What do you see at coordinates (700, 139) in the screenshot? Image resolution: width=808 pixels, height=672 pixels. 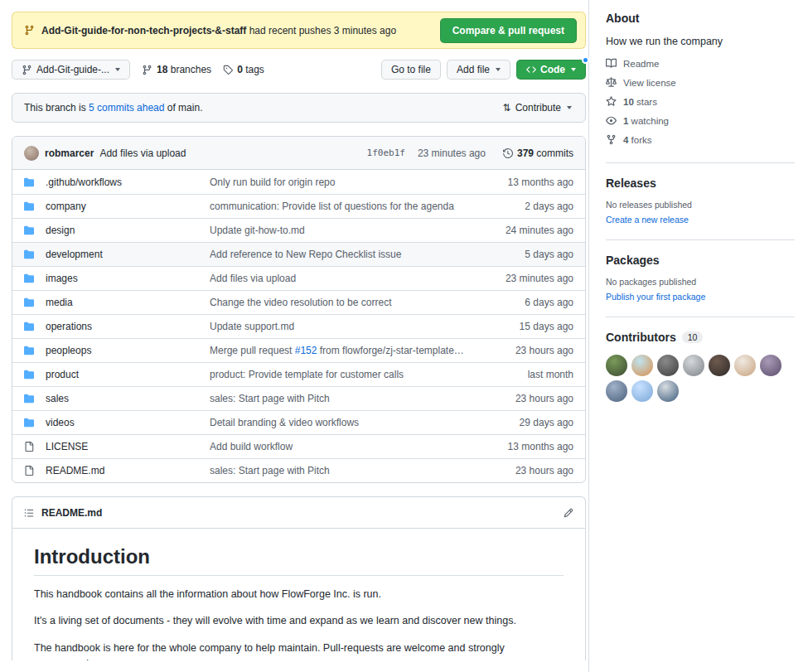 I see `sidebar-item-forks: 4 forks` at bounding box center [700, 139].